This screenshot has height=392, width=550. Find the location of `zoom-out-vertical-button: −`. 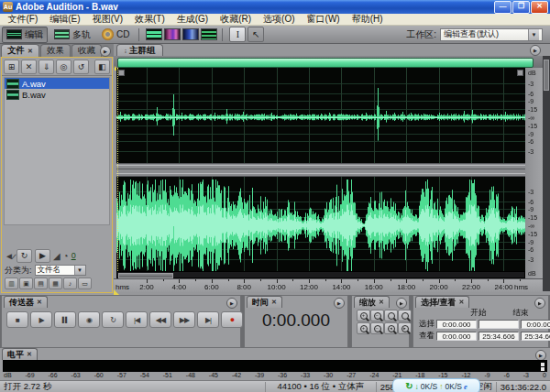

zoom-out-vertical-button: − is located at coordinates (378, 328).